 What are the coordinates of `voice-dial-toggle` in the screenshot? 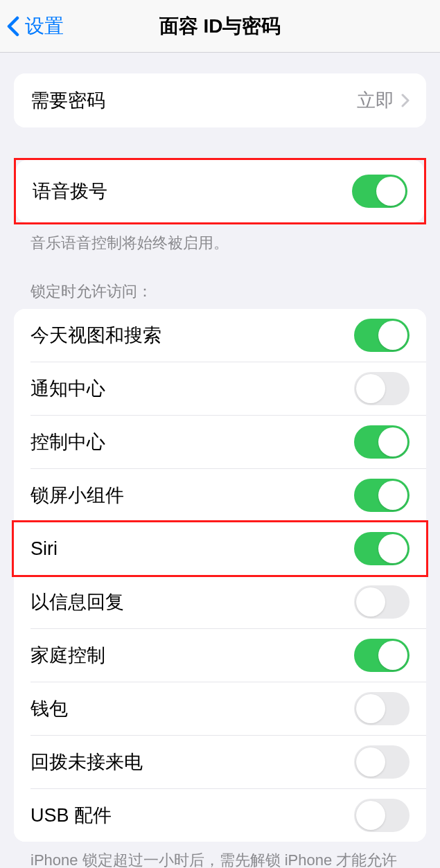 It's located at (380, 191).